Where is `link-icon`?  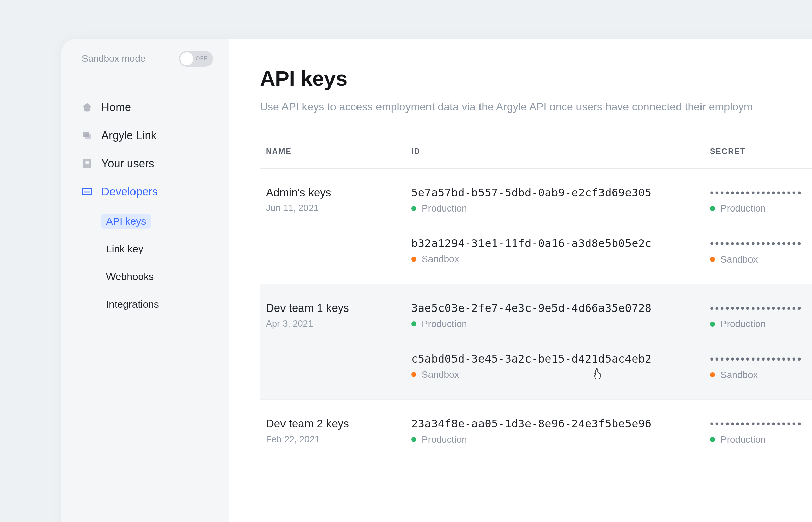
link-icon is located at coordinates (87, 136).